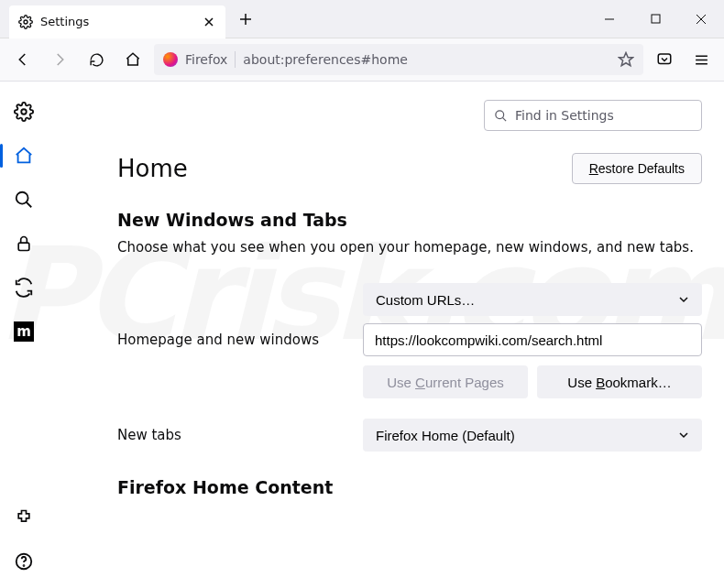  Describe the element at coordinates (664, 60) in the screenshot. I see `pocket-button` at that location.